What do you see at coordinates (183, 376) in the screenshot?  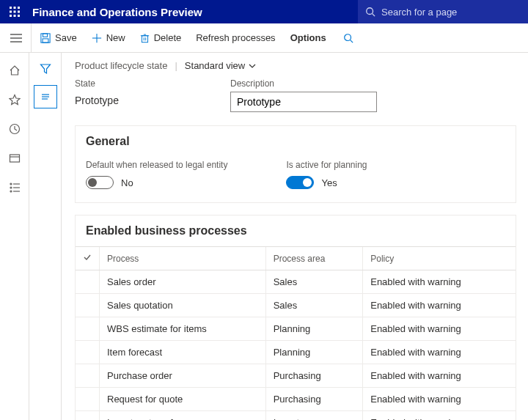 I see `cell-process: Purchase order` at bounding box center [183, 376].